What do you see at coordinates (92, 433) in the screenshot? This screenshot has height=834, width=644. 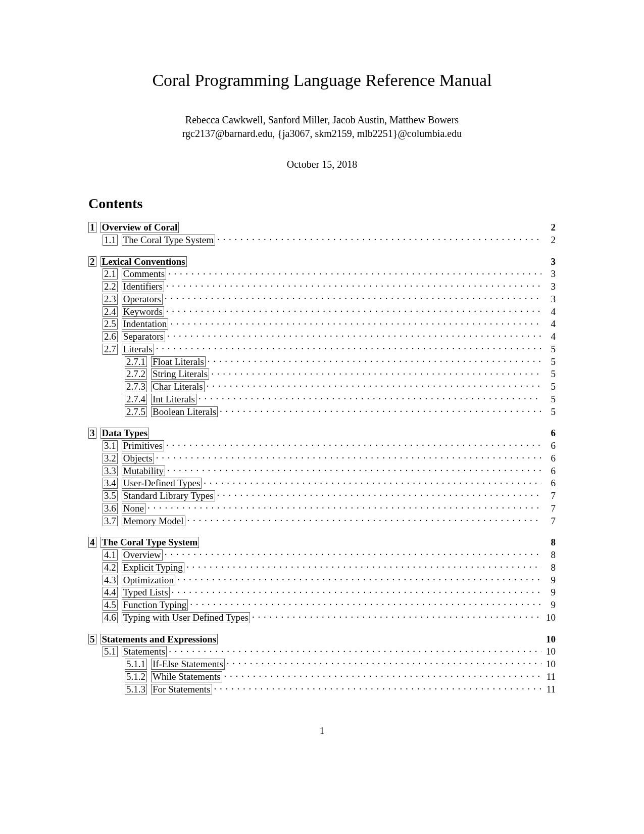 I see `toc-entry-number: 3` at bounding box center [92, 433].